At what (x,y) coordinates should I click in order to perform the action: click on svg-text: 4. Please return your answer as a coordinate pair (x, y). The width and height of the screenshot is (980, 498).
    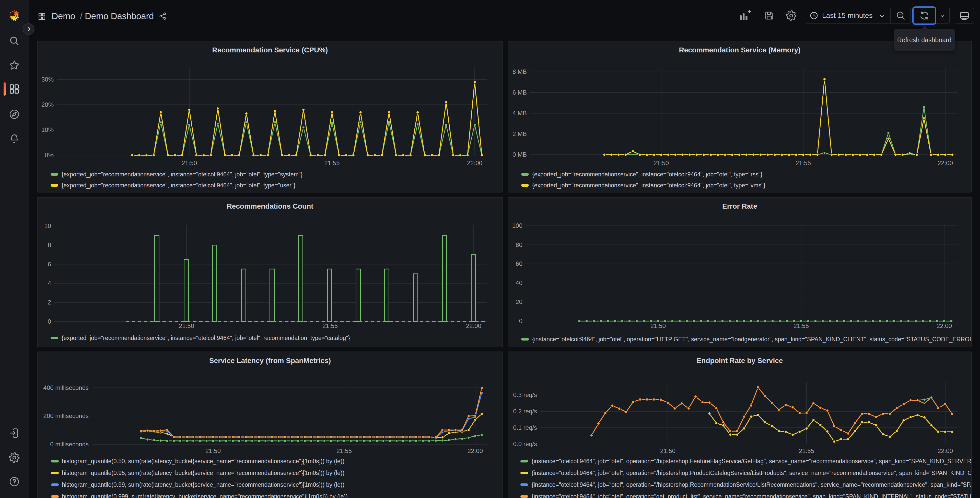
    Looking at the image, I should click on (49, 283).